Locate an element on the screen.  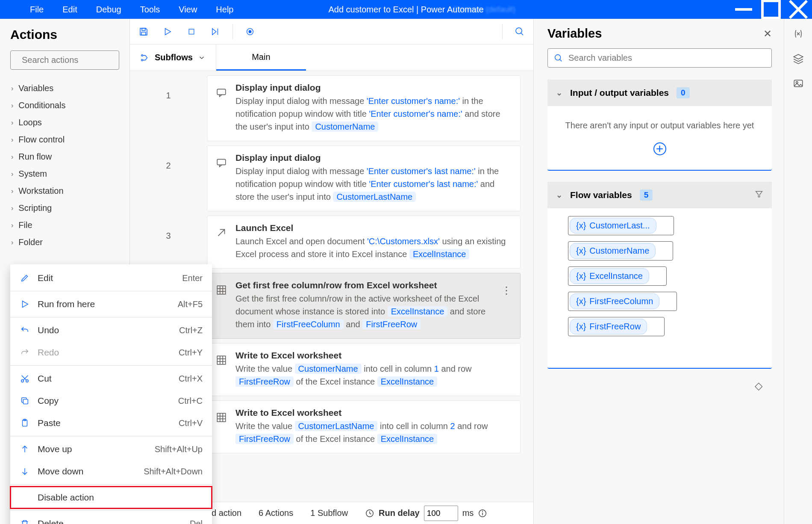
io-variables-header: ⌄ Input / output variables 0 is located at coordinates (660, 93).